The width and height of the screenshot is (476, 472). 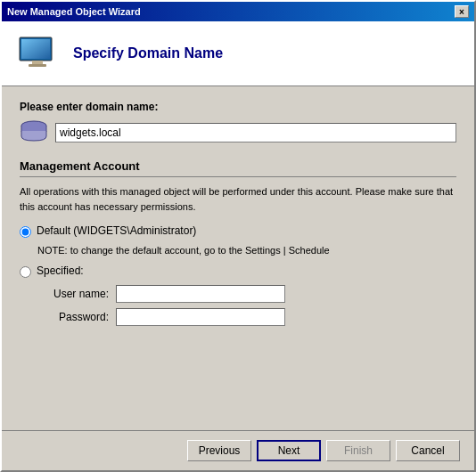 What do you see at coordinates (238, 107) in the screenshot?
I see `domain-label: Please enter domain name:` at bounding box center [238, 107].